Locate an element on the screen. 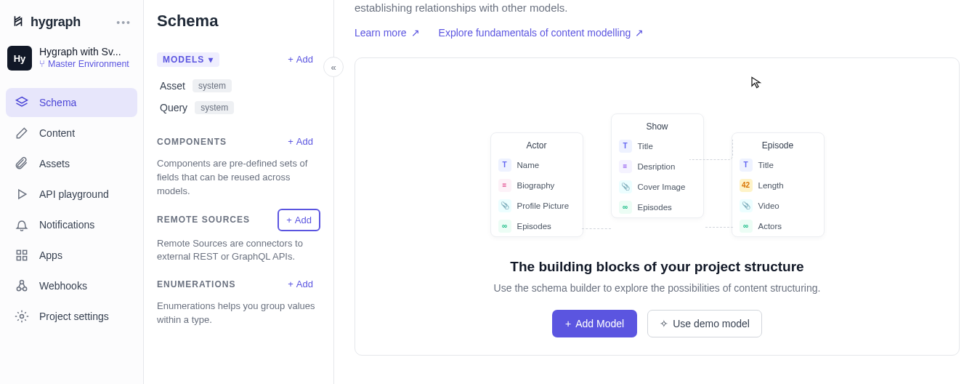 The height and width of the screenshot is (384, 980). sparkle-icon: ✧ is located at coordinates (664, 324).